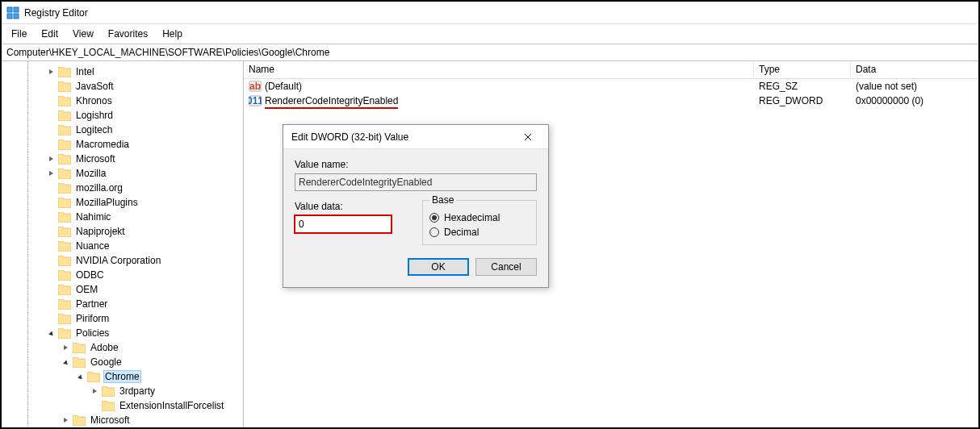  Describe the element at coordinates (915, 86) in the screenshot. I see `value-data: (value not set)` at that location.